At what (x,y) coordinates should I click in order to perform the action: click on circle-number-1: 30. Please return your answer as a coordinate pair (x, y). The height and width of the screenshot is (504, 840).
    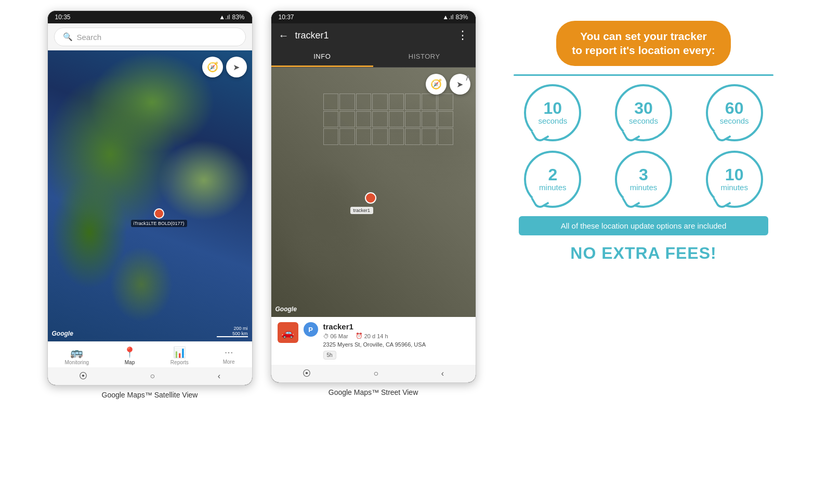
    Looking at the image, I should click on (644, 108).